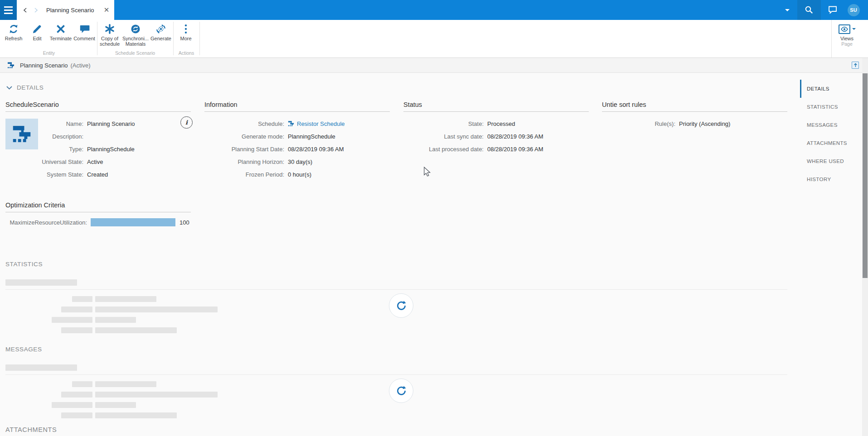 The image size is (868, 436). I want to click on info-icon: i, so click(187, 122).